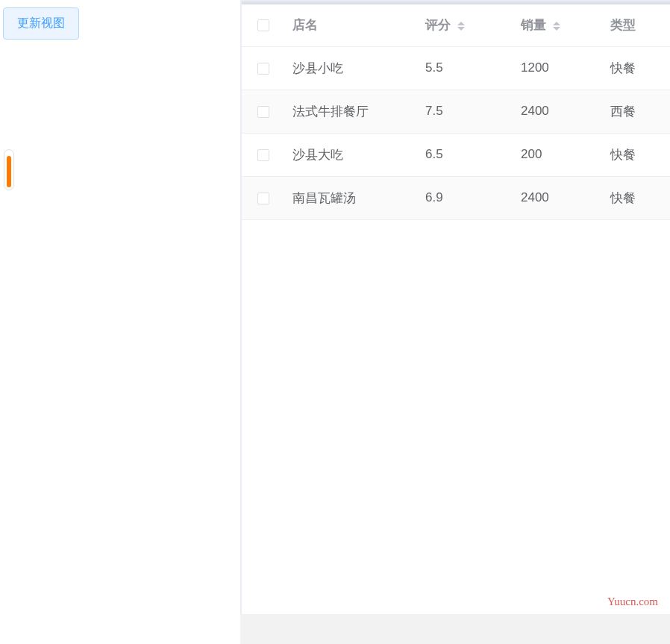  I want to click on cell-name: 法式牛排餐厅, so click(351, 111).